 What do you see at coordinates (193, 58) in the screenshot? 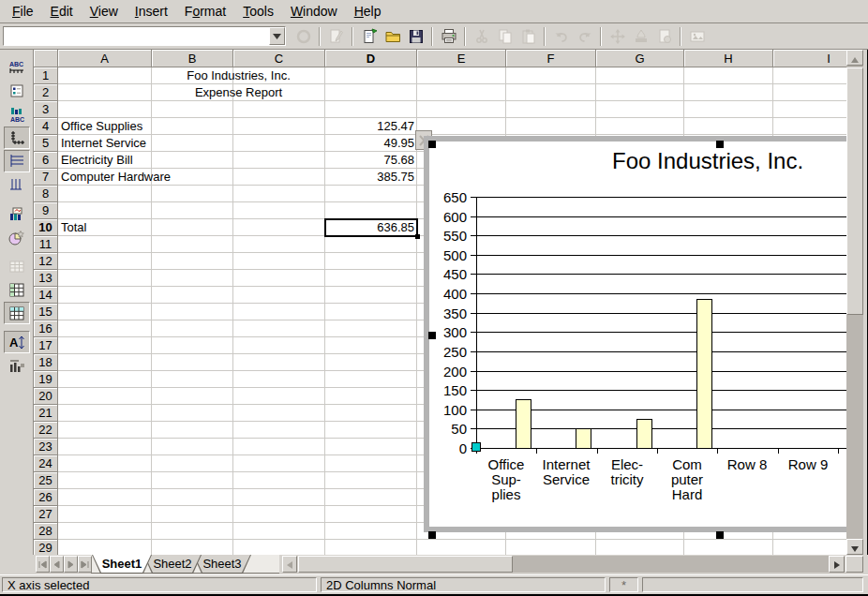
I see `column-header-B: B` at bounding box center [193, 58].